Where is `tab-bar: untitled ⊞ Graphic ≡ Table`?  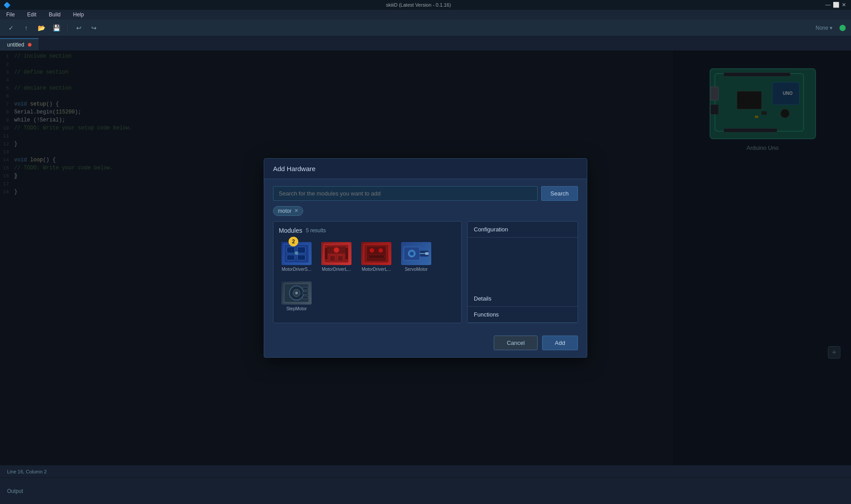 tab-bar: untitled ⊞ Graphic ≡ Table is located at coordinates (426, 43).